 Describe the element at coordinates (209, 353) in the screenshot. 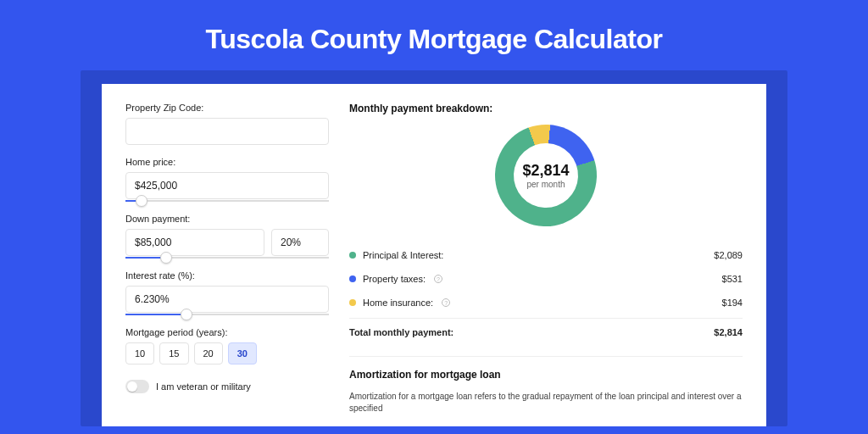

I see `period-button-20: 20` at that location.